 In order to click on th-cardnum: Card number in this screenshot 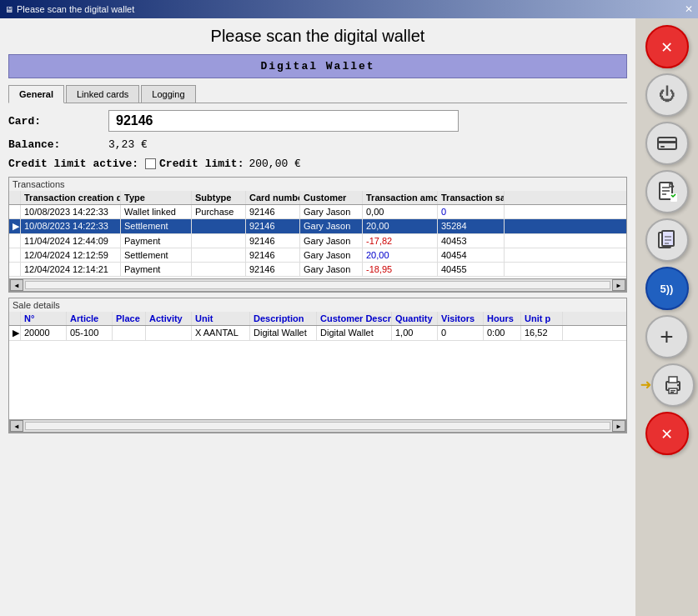, I will do `click(274, 198)`.